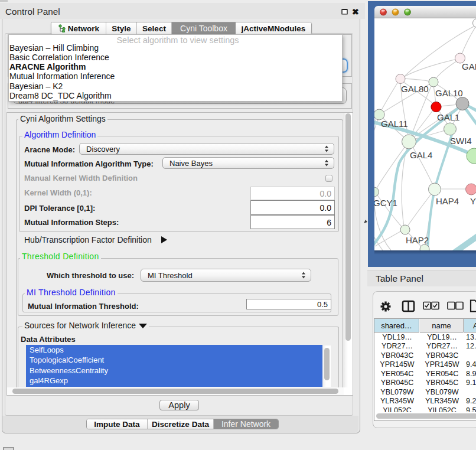 The height and width of the screenshot is (450, 476). Describe the element at coordinates (469, 66) in the screenshot. I see `svg-text: GAL2` at that location.